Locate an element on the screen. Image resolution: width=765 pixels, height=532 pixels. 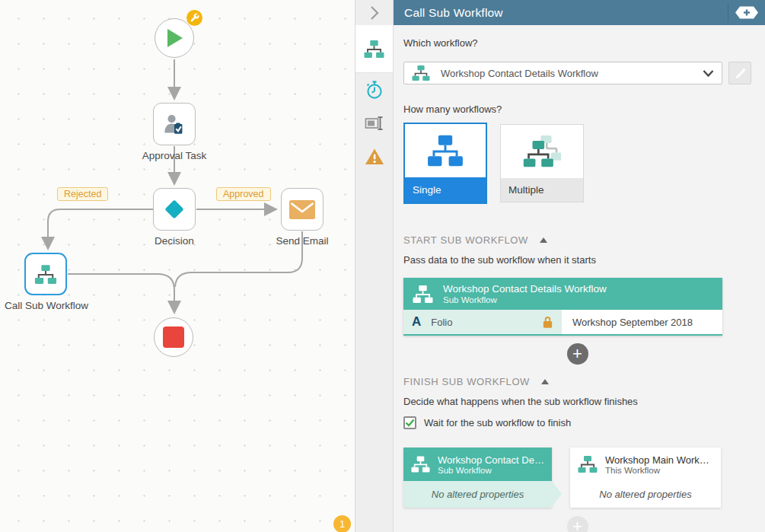
start-sub-workflow-section: START SUB WORKFLOW is located at coordinates (577, 241).